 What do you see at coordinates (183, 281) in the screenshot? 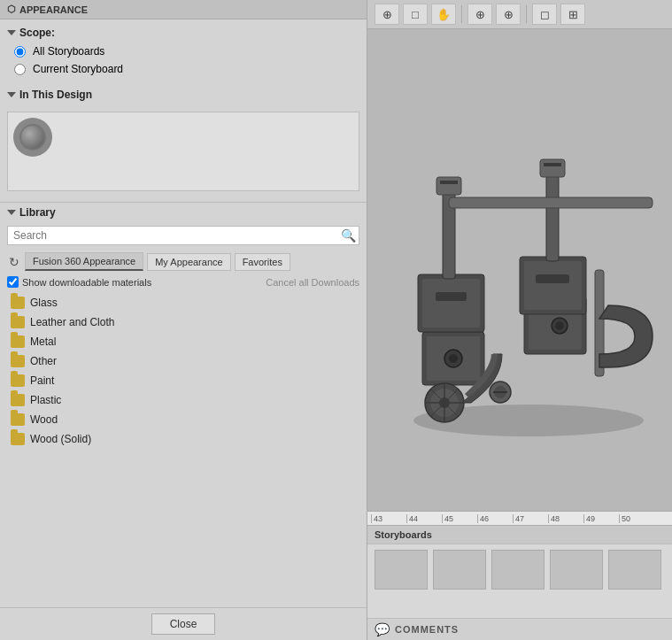
I see `downloads-row: Show downloadable materials Cancel all D…` at bounding box center [183, 281].